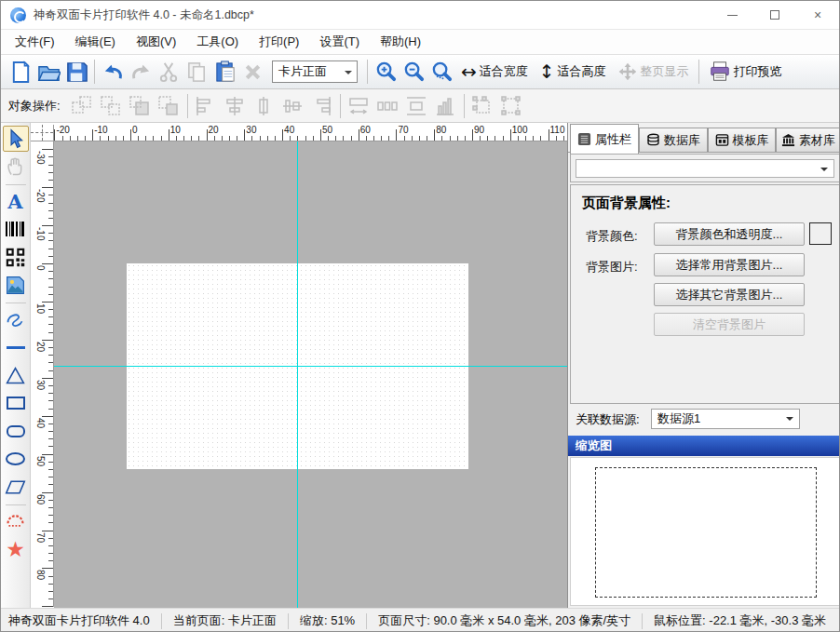  What do you see at coordinates (16, 201) in the screenshot?
I see `text-tool: A` at bounding box center [16, 201].